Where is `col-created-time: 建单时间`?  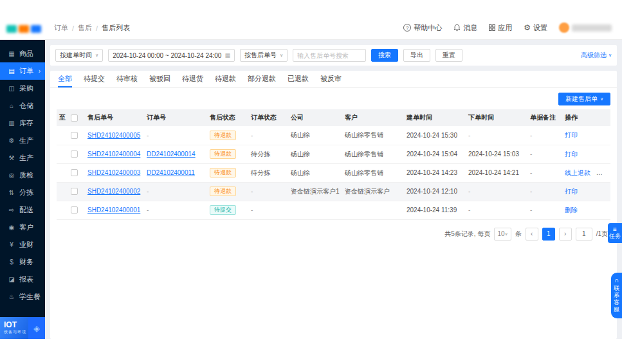 col-created-time: 建单时间 is located at coordinates (435, 118).